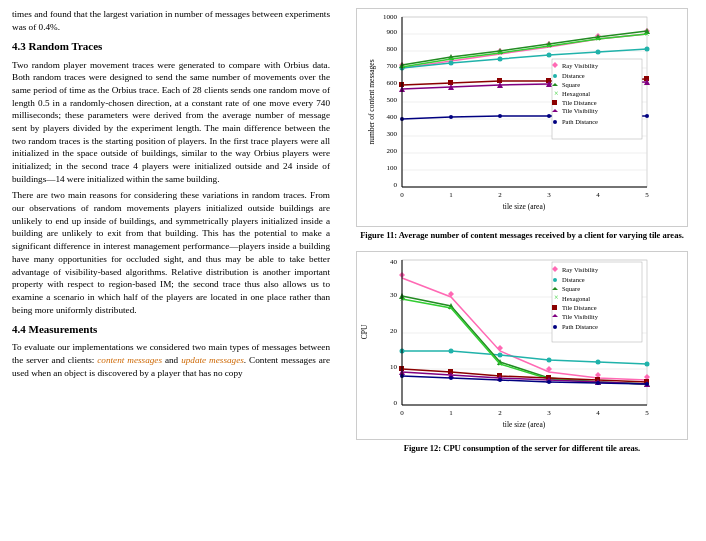 Image resolution: width=706 pixels, height=541 pixels. I want to click on svg-text: 20, so click(394, 331).